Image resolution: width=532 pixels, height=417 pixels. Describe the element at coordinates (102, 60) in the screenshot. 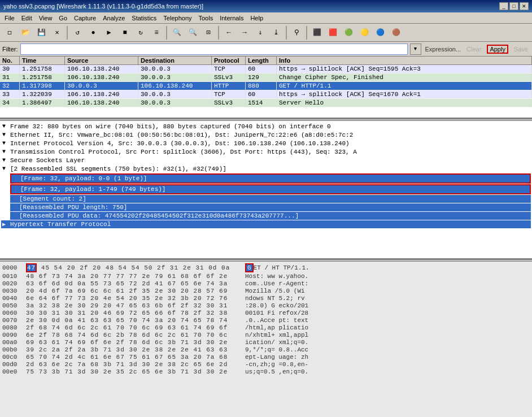

I see `col-header-source: Source` at that location.